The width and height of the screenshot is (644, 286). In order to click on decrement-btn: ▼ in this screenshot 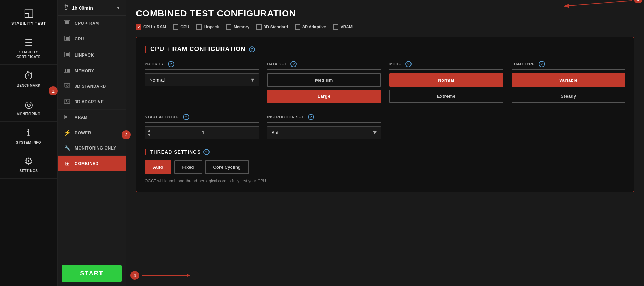, I will do `click(149, 135)`.